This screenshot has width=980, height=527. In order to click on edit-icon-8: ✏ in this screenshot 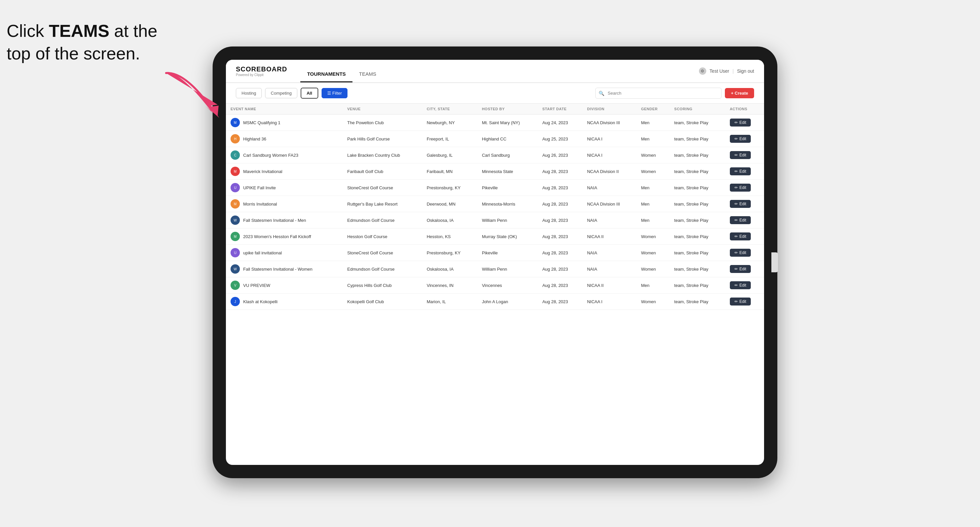, I will do `click(736, 253)`.